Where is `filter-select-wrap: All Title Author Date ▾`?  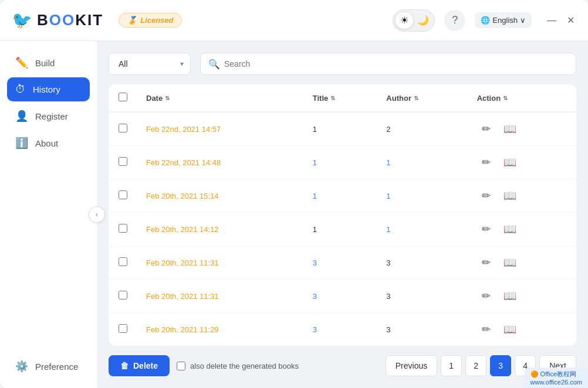 filter-select-wrap: All Title Author Date ▾ is located at coordinates (150, 64).